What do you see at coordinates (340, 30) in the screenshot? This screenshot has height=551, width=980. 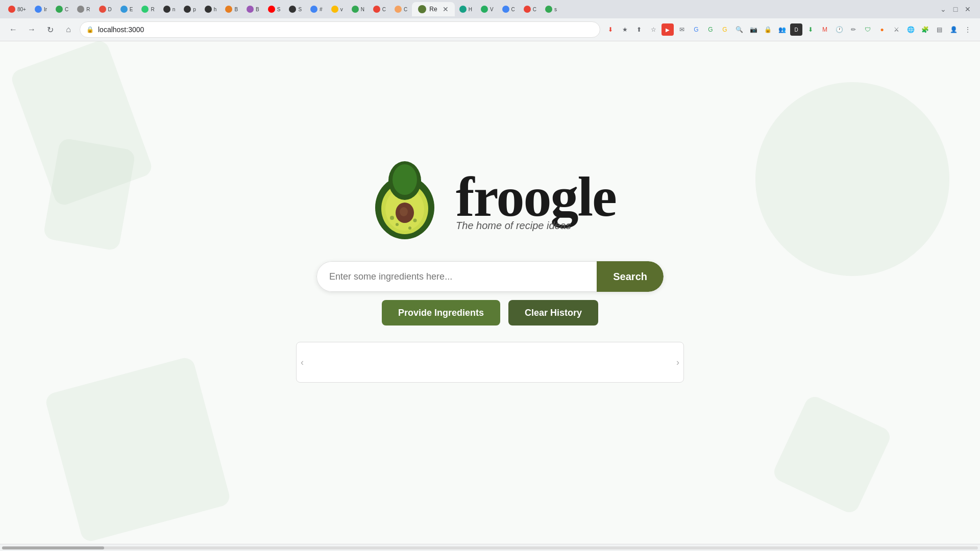 I see `address-bar: 🔒 localhost:3000` at bounding box center [340, 30].